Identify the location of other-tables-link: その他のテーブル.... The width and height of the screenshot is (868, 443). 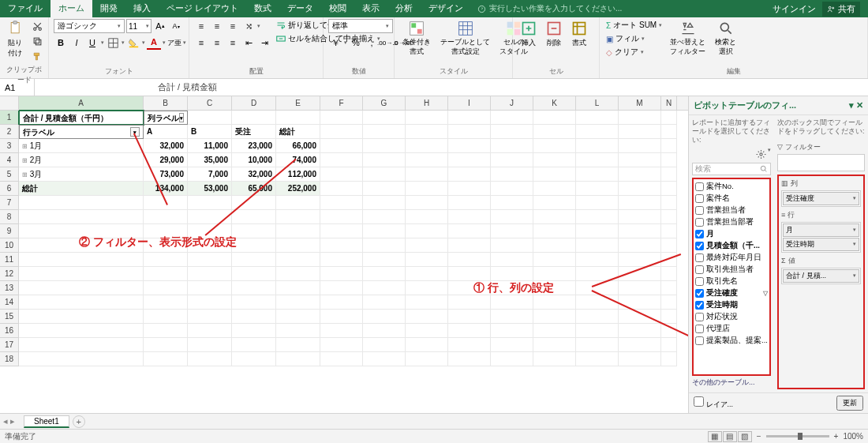
(731, 382).